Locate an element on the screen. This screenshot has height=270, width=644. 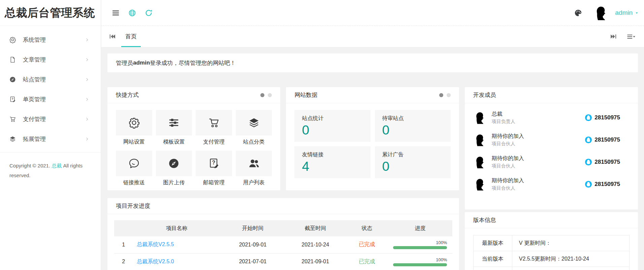
tabs-scroll-right-button is located at coordinates (614, 36).